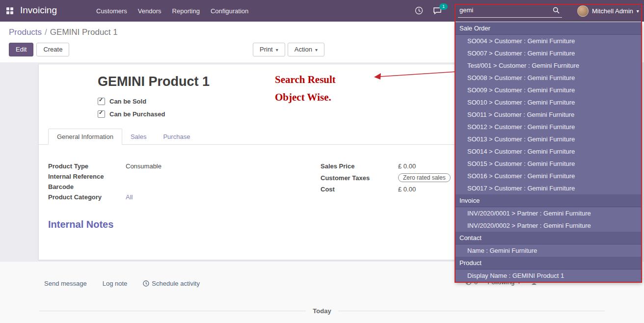 The image size is (644, 323). What do you see at coordinates (163, 166) in the screenshot?
I see `product-type-row: Product Type Consumable` at bounding box center [163, 166].